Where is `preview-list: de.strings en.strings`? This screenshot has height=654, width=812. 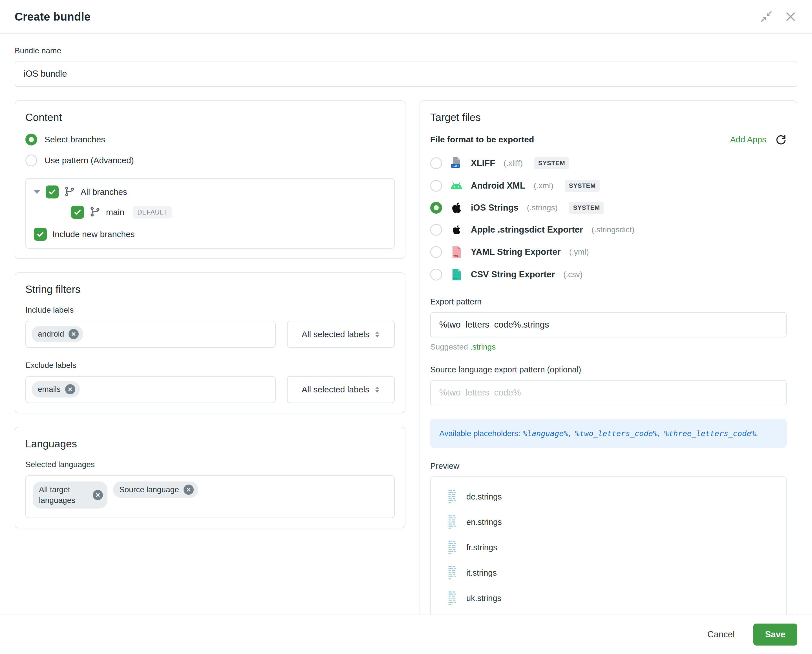 preview-list: de.strings en.strings is located at coordinates (609, 546).